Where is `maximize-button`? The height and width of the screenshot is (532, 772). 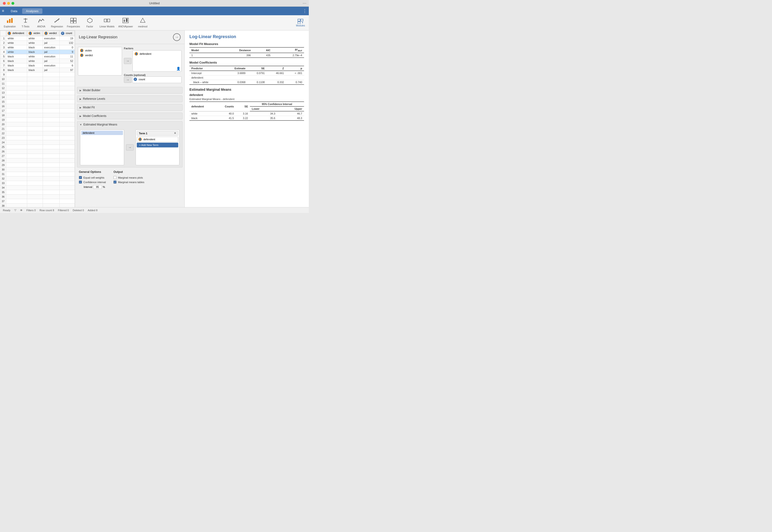 maximize-button is located at coordinates (13, 3).